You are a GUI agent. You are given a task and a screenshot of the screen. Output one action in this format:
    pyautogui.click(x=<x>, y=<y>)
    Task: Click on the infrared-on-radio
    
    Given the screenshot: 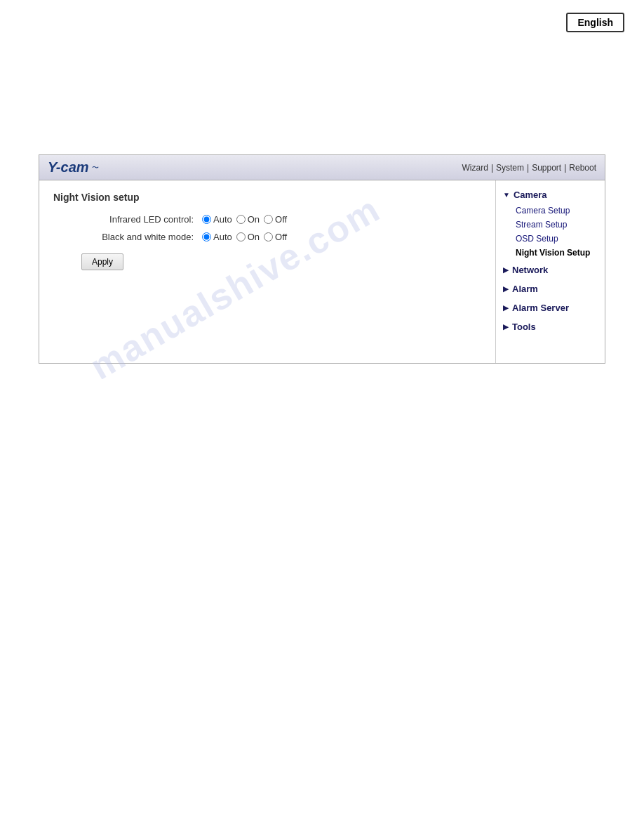 What is the action you would take?
    pyautogui.click(x=241, y=219)
    